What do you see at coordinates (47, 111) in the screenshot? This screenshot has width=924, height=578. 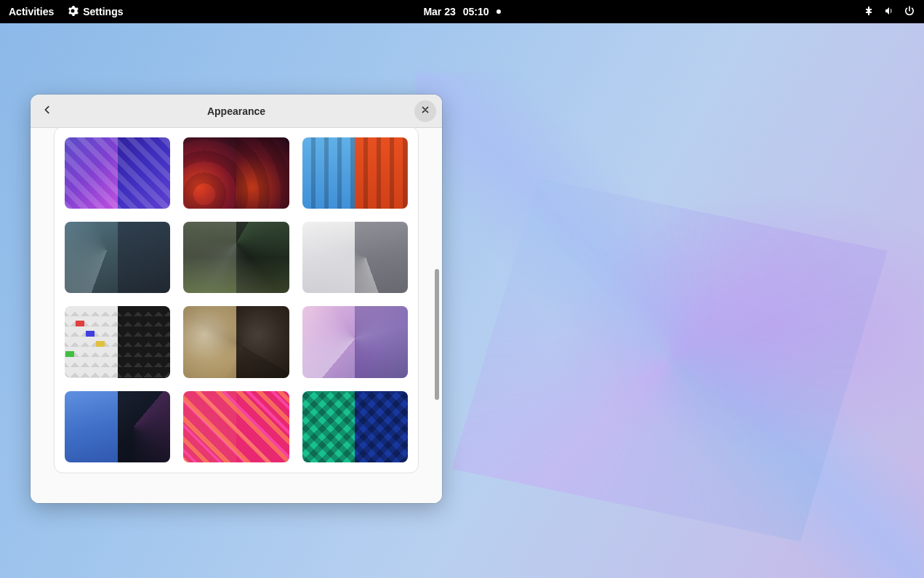 I see `chevron-left-icon` at bounding box center [47, 111].